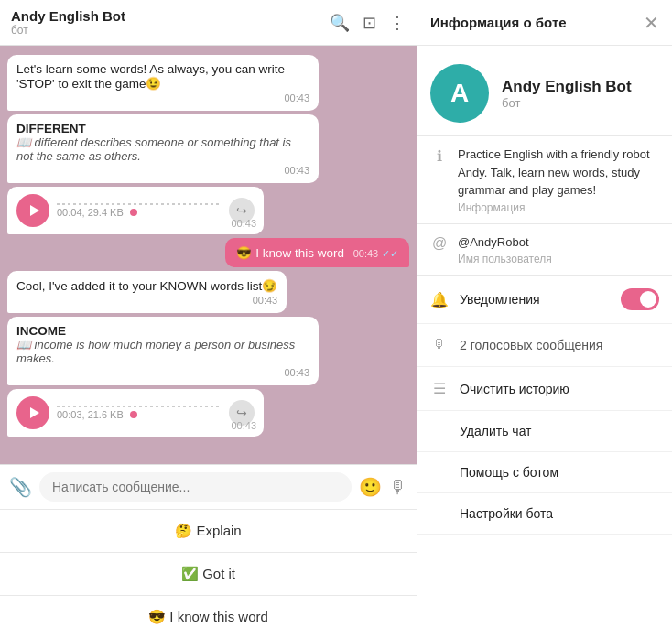  What do you see at coordinates (439, 300) in the screenshot?
I see `bell-icon: 🔔` at bounding box center [439, 300].